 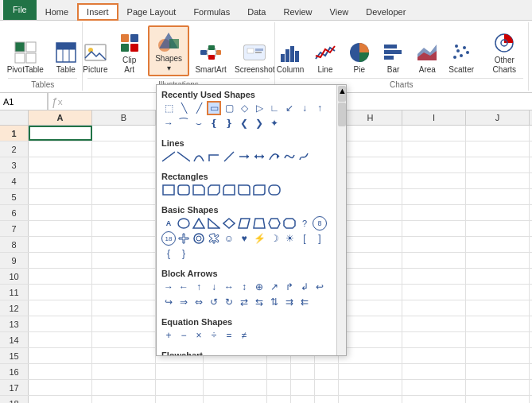 What do you see at coordinates (254, 57) in the screenshot?
I see `screenshot-button: Screenshot` at bounding box center [254, 57].